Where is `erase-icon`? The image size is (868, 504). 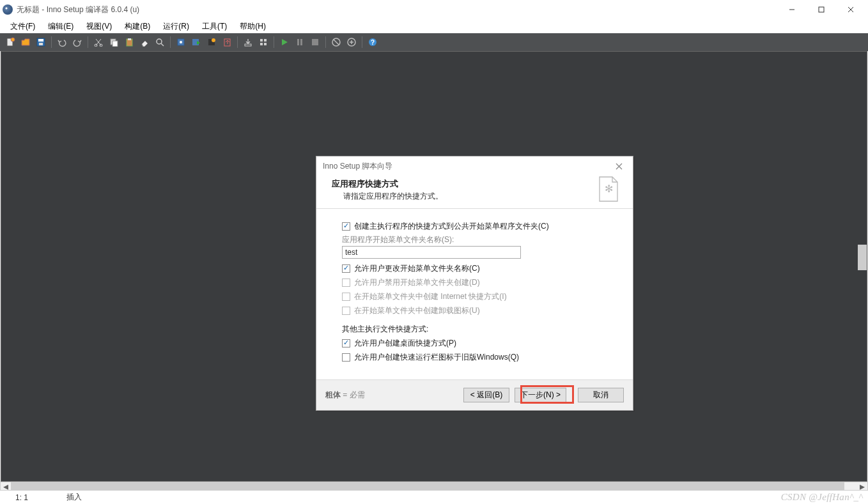
erase-icon is located at coordinates (144, 42).